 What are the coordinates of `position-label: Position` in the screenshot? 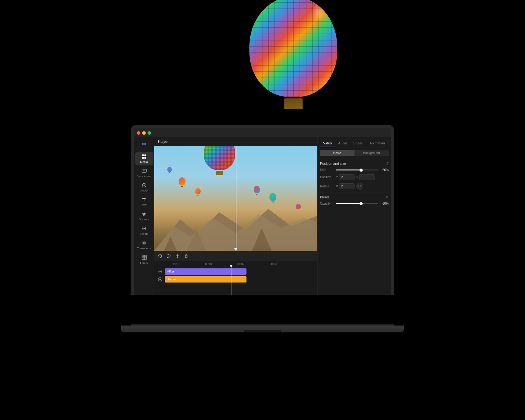 It's located at (327, 177).